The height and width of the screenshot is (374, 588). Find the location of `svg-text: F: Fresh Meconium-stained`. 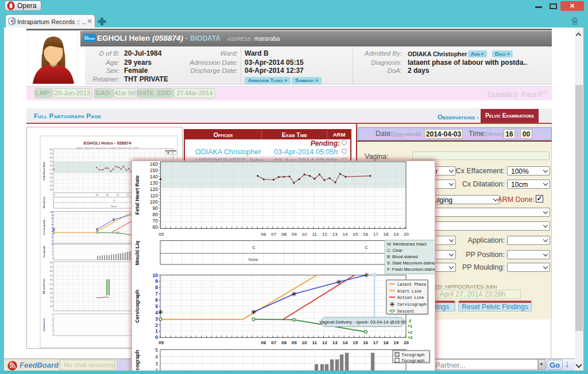

svg-text: F: Fresh Meconium-stained is located at coordinates (411, 270).